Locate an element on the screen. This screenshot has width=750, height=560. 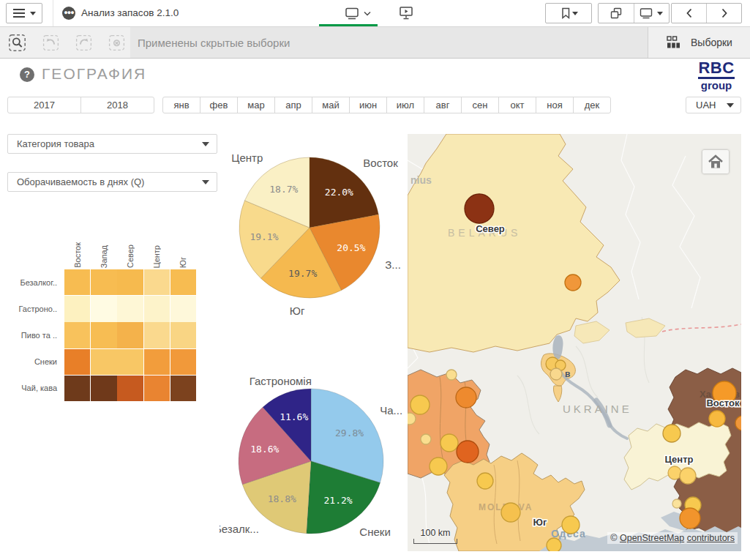
heatmap-row-label: Безалког.. is located at coordinates (31, 283).